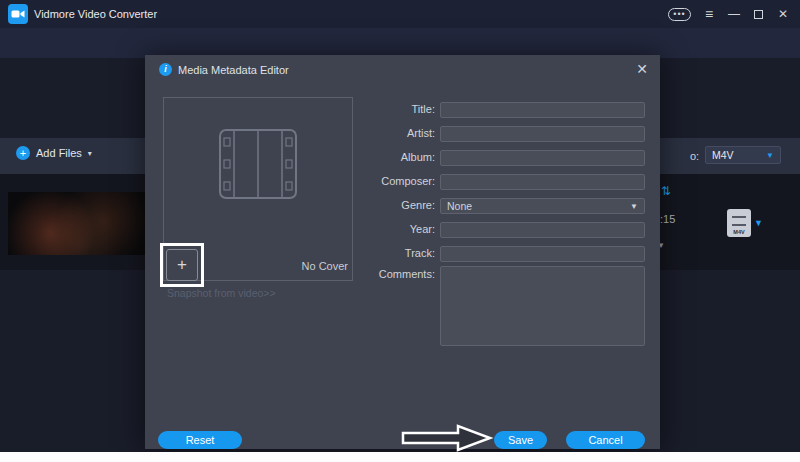 This screenshot has height=462, width=800. What do you see at coordinates (398, 253) in the screenshot?
I see `track-label: Track:` at bounding box center [398, 253].